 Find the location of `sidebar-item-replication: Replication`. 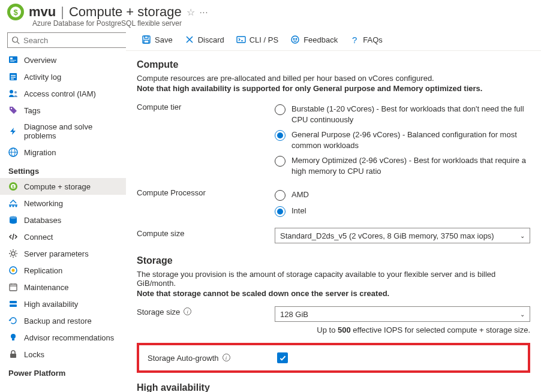

sidebar-item-replication: Replication is located at coordinates (63, 270).